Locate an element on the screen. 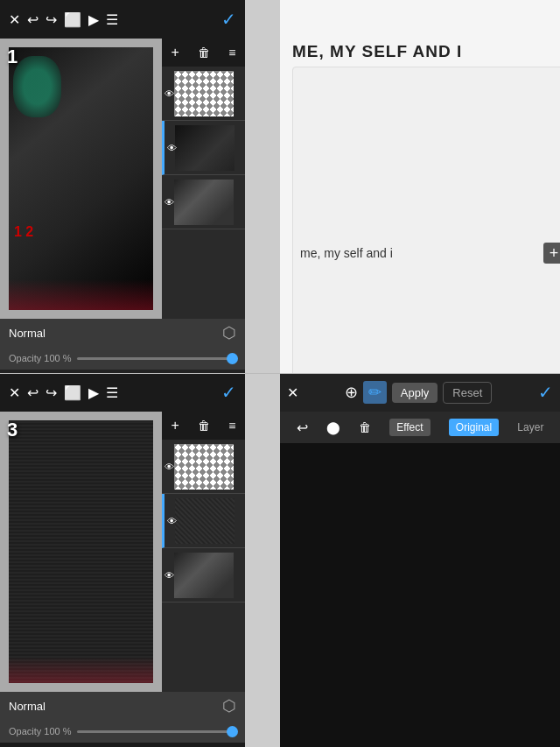 Image resolution: width=560 pixels, height=747 pixels. q3-layer-2: 👁 is located at coordinates (203, 521).